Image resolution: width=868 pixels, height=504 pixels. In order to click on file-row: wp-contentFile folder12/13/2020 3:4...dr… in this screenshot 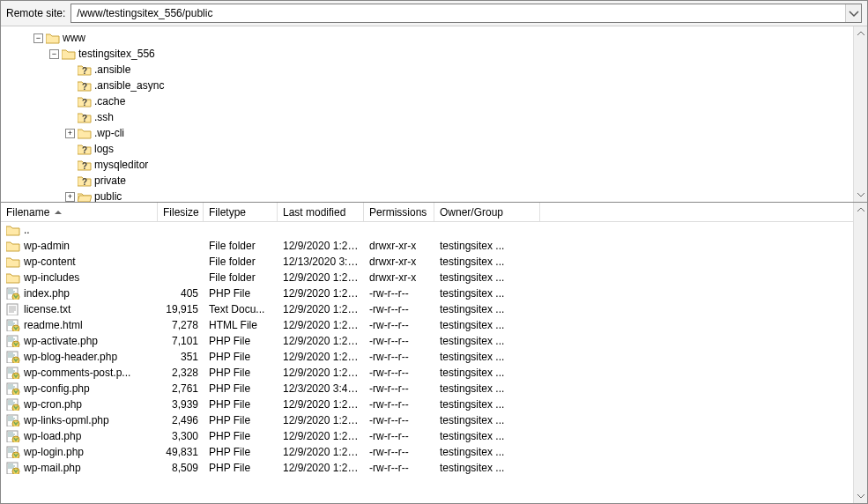, I will do `click(427, 262)`.